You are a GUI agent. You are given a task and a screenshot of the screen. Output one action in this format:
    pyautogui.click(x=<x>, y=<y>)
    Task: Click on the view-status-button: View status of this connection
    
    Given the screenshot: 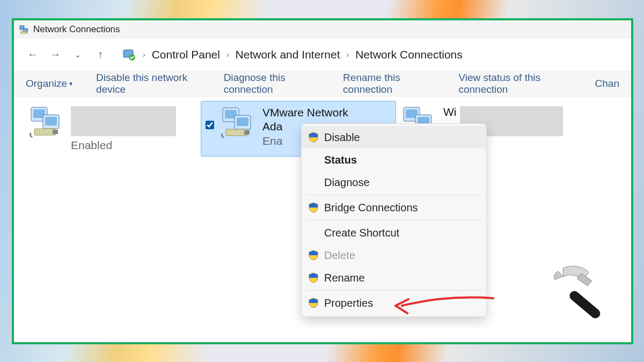 What is the action you would take?
    pyautogui.click(x=515, y=84)
    